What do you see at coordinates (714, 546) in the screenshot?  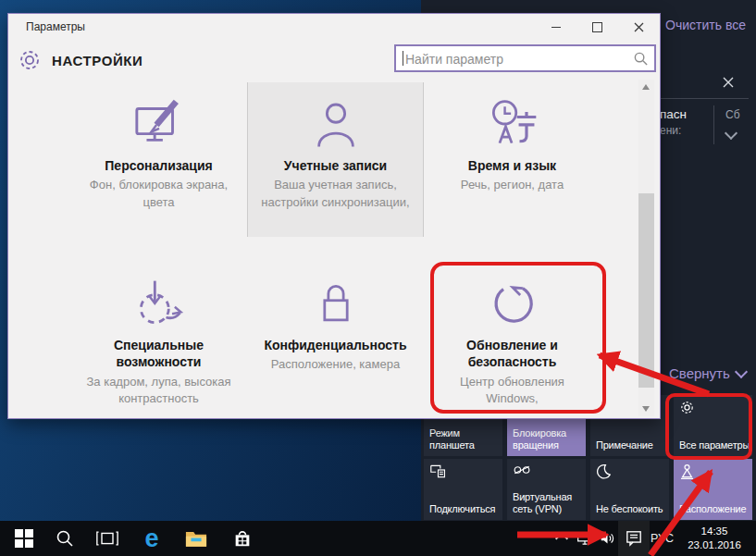 I see `tray-date: 23.01.2016` at bounding box center [714, 546].